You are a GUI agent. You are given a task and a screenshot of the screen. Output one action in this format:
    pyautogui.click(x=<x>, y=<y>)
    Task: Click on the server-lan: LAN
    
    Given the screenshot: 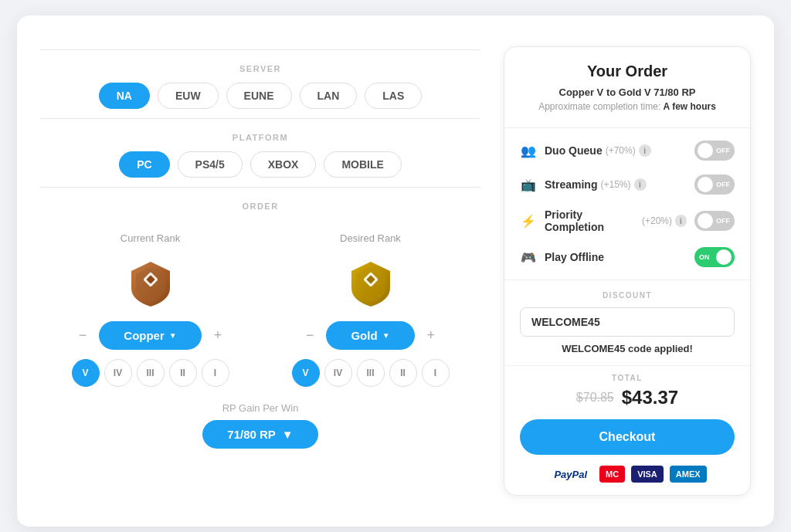 What is the action you would take?
    pyautogui.click(x=329, y=96)
    